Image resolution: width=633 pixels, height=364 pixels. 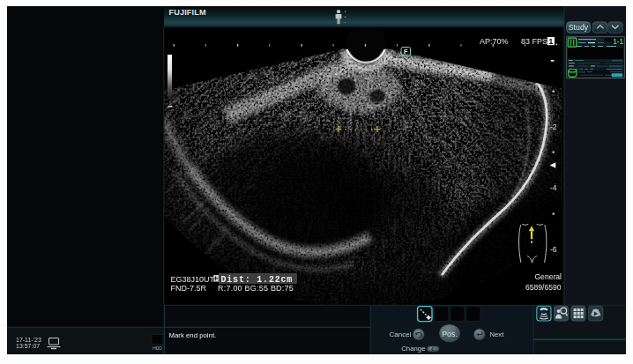 What do you see at coordinates (157, 349) in the screenshot?
I see `svg-text: HDD` at bounding box center [157, 349].